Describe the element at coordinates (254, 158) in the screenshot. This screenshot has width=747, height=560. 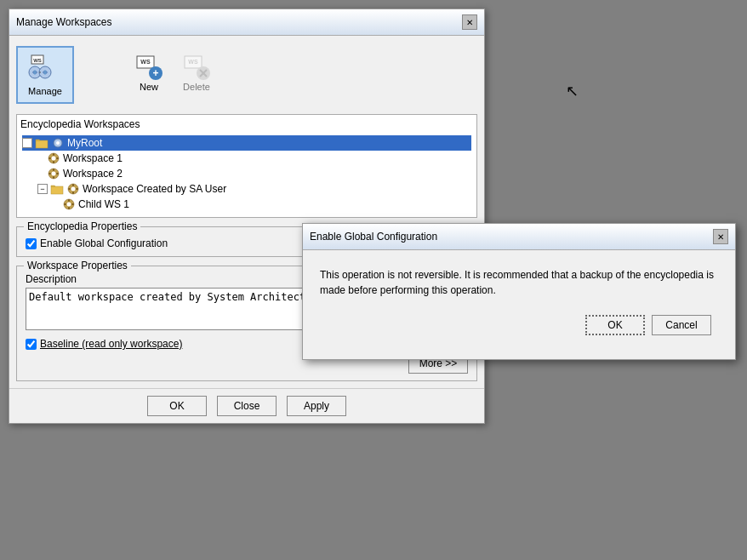
I see `tree-item-ws1: Workspace 1` at that location.